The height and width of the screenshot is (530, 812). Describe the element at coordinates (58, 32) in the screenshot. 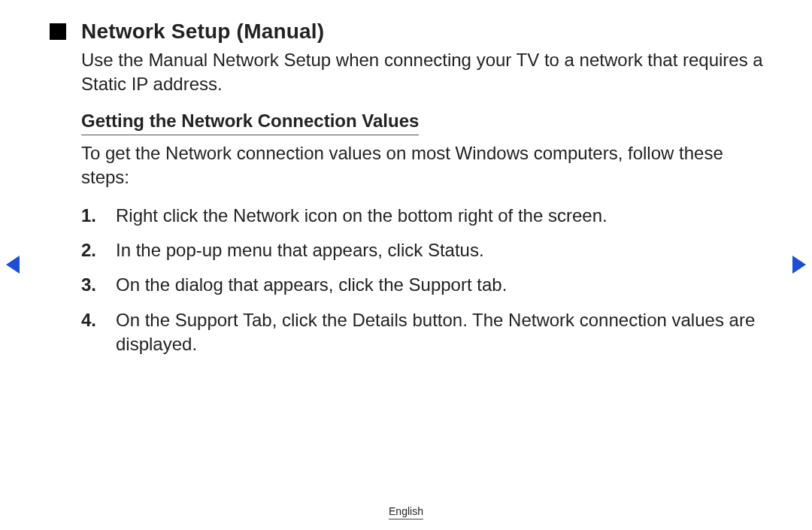

I see `square-bullet-icon` at that location.